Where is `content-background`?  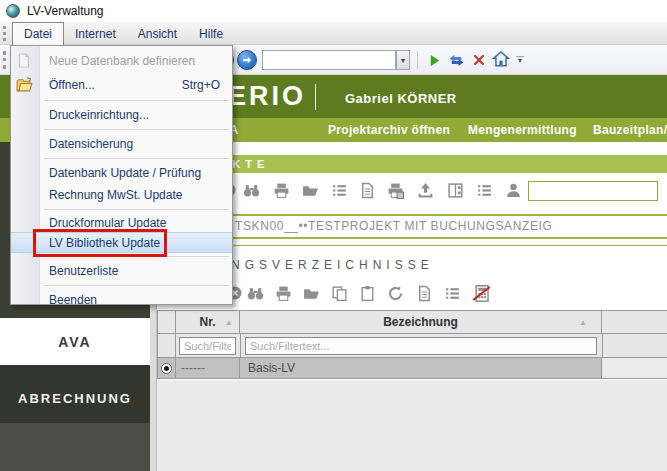
content-background is located at coordinates (412, 426).